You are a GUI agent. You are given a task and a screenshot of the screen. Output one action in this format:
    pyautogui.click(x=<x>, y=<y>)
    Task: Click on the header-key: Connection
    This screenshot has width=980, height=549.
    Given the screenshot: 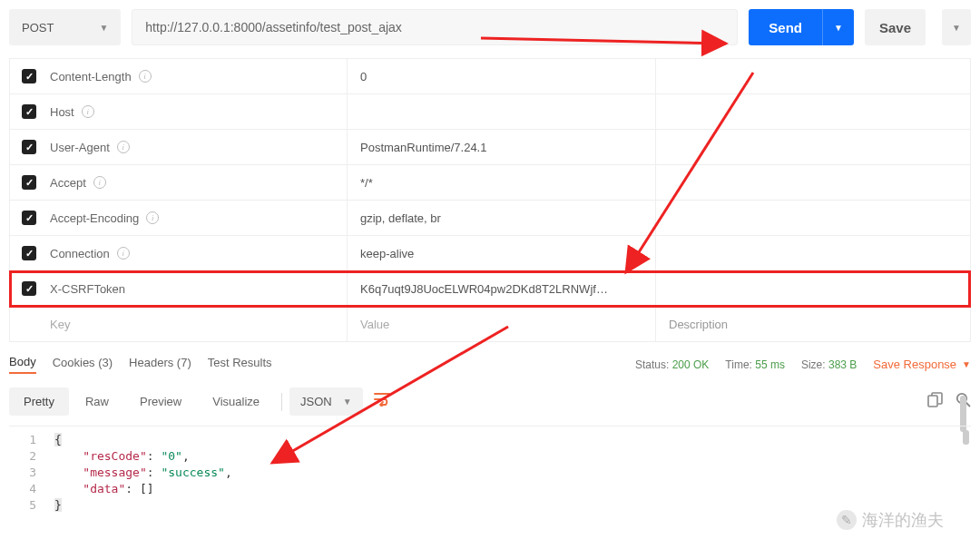 What is the action you would take?
    pyautogui.click(x=80, y=254)
    